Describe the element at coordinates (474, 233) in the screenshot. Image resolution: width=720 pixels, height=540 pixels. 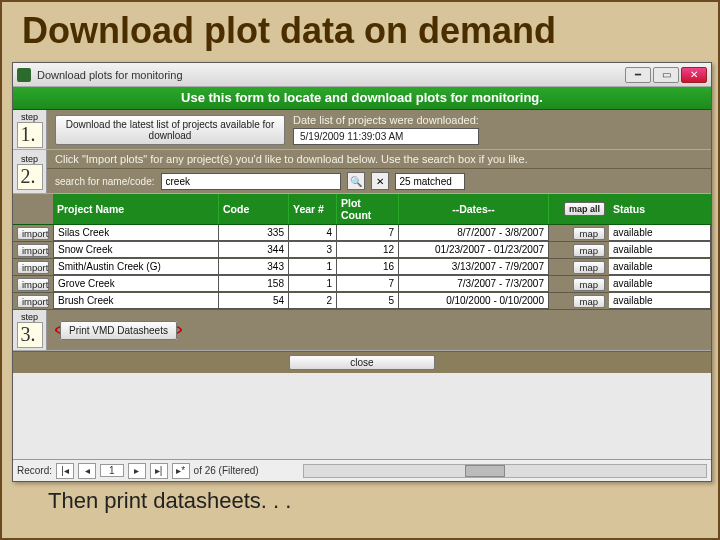
I see `cell-dates: 8/7/2007 - 3/8/2007` at that location.